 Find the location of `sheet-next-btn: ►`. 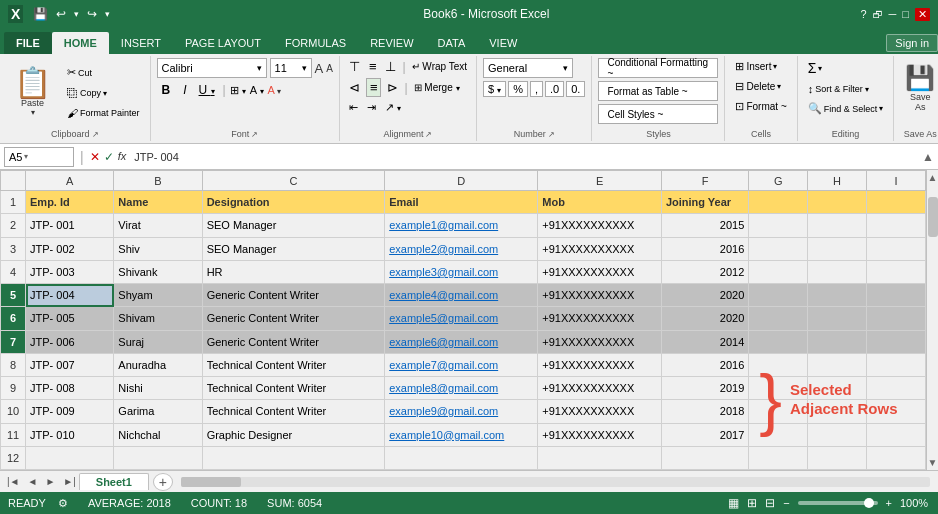

sheet-next-btn: ► is located at coordinates (50, 482).